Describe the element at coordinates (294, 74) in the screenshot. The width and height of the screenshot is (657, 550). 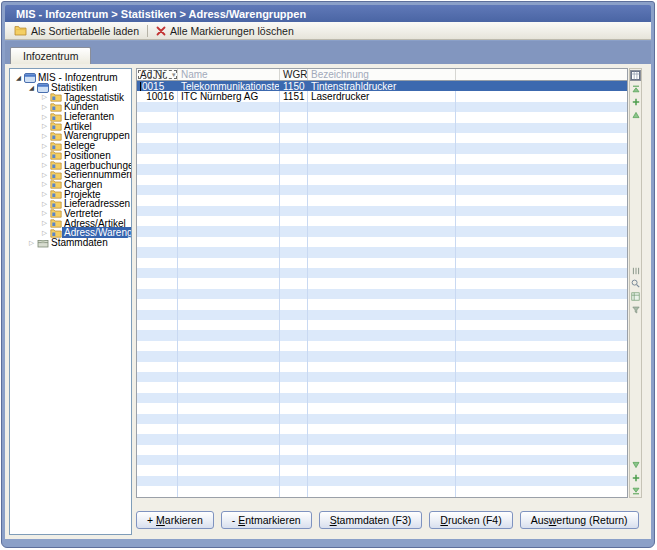
I see `column-header-wgr: WGR` at that location.